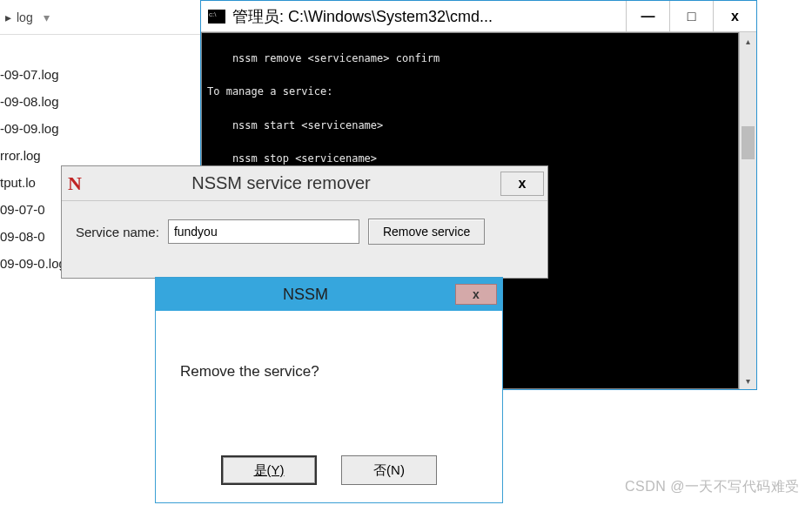 The height and width of the screenshot is (505, 812). Describe the element at coordinates (426, 232) in the screenshot. I see `remove-service-button: Remove service` at that location.